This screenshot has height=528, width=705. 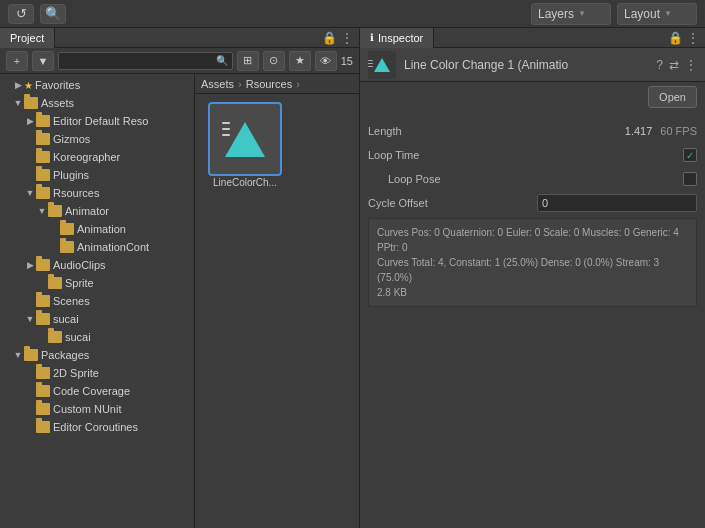 What do you see at coordinates (397, 38) in the screenshot?
I see `inspector-tab: ℹ Inspector` at bounding box center [397, 38].